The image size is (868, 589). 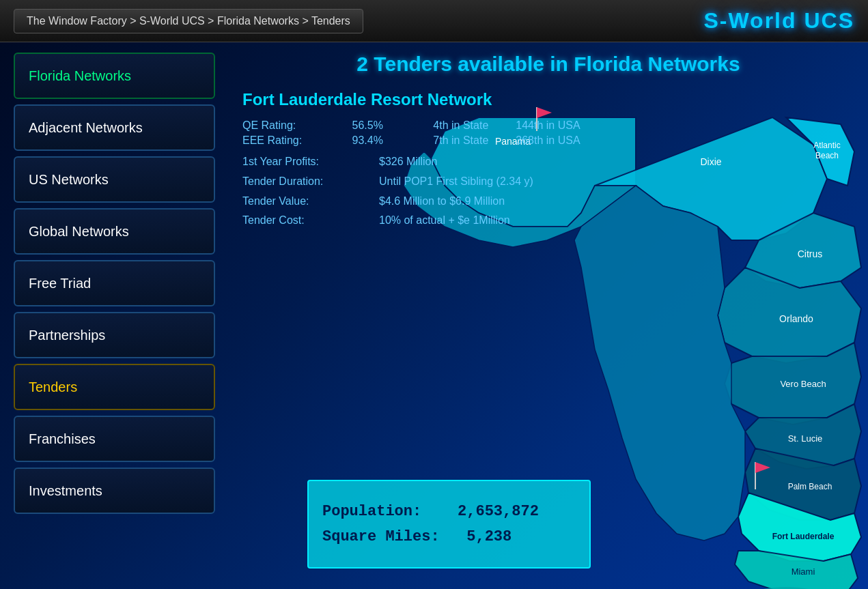 I want to click on qe-label: QE Rating:, so click(x=295, y=126).